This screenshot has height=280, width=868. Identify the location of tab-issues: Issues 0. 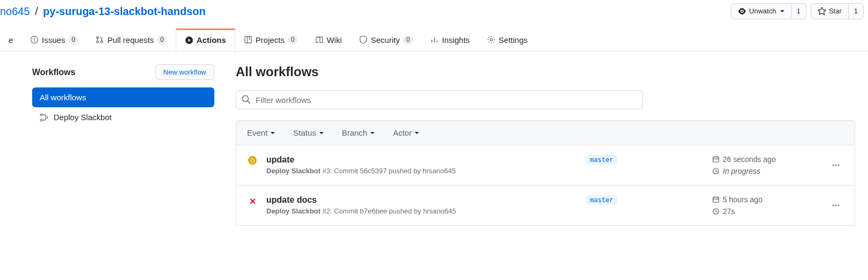
(54, 40).